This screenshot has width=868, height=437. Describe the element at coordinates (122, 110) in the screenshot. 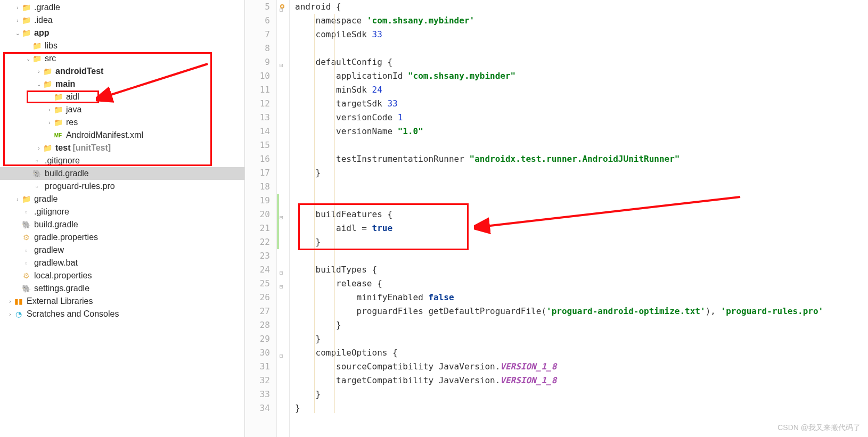

I see `tree-item: ›📁java` at that location.